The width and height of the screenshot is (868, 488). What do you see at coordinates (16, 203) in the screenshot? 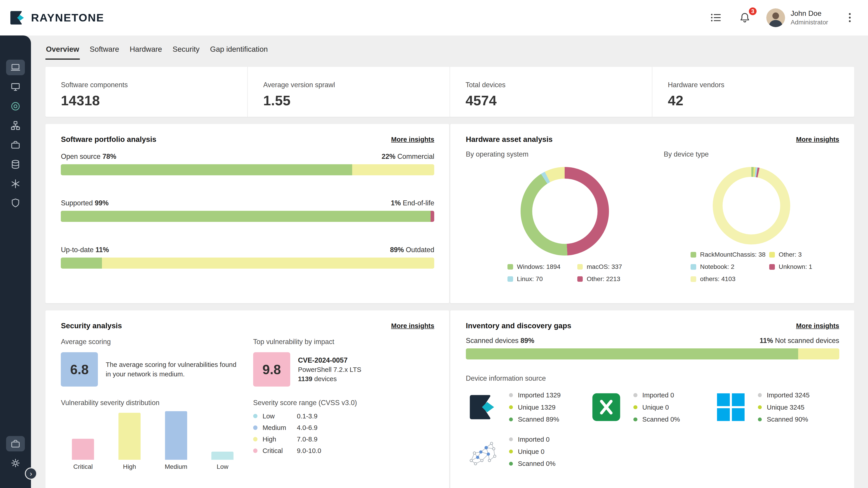
I see `sidebar-item-security` at bounding box center [16, 203].